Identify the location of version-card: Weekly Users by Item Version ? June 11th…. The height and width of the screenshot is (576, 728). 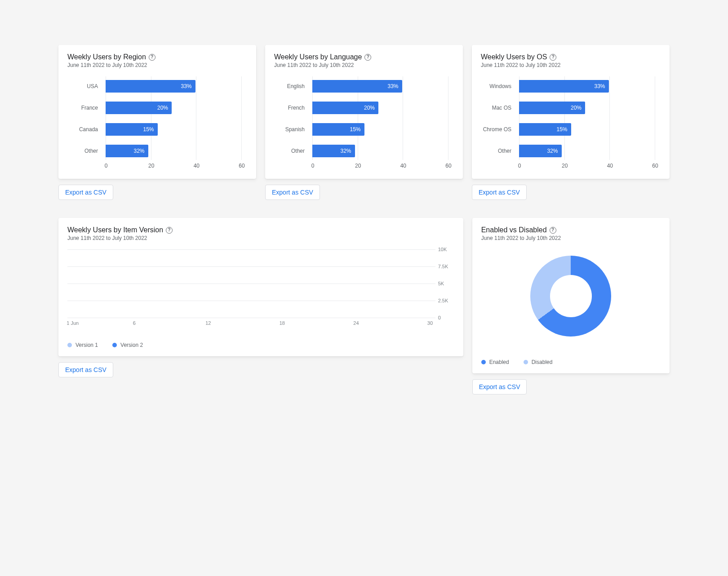
(261, 287).